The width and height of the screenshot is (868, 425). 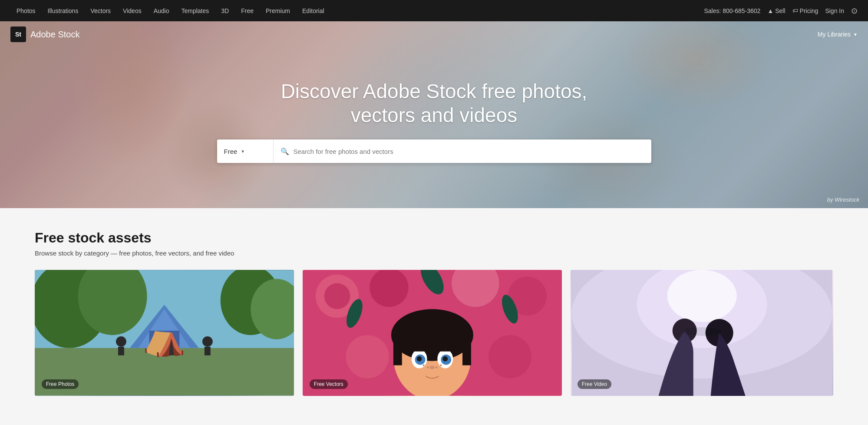 What do you see at coordinates (770, 11) in the screenshot?
I see `upload-icon: ▲` at bounding box center [770, 11].